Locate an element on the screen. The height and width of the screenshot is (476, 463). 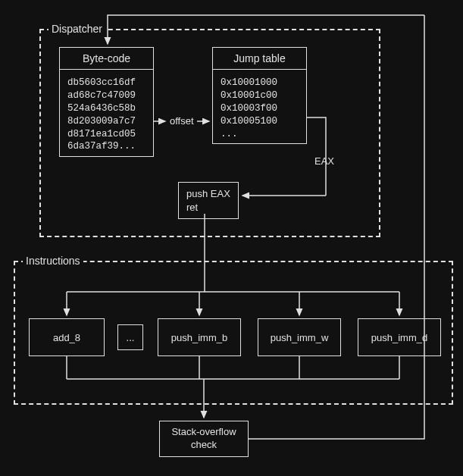
jumptable-box: Jump table 0x10001000 0x10001c00 0x10003… is located at coordinates (259, 96).